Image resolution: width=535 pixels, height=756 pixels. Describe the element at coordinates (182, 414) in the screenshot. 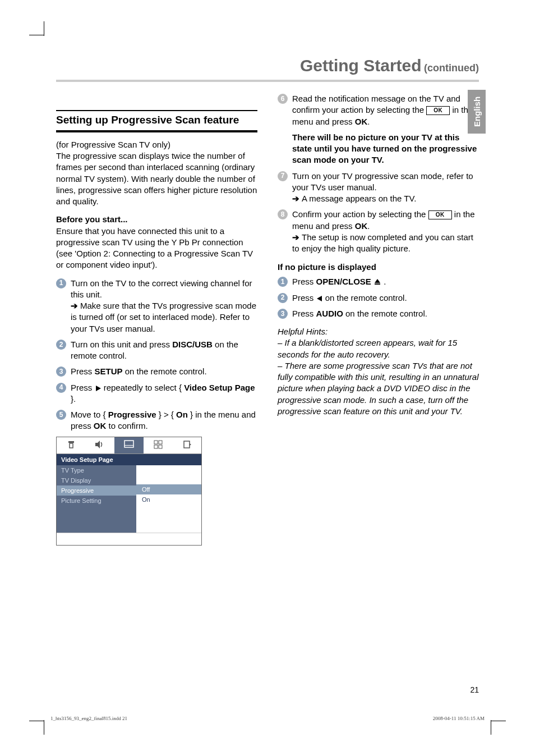

I see `menu-option: On` at that location.